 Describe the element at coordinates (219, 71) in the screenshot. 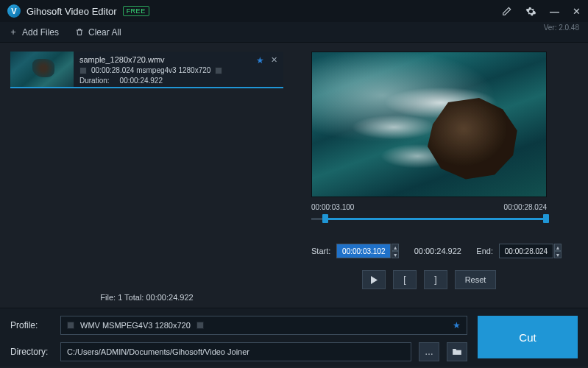

I see `res-icon` at that location.